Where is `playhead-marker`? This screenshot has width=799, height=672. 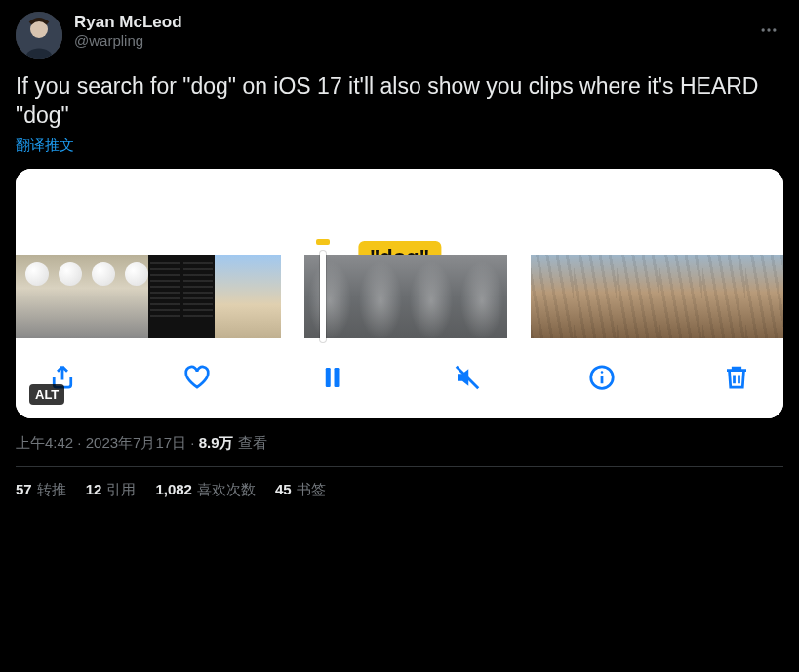
playhead-marker is located at coordinates (323, 242).